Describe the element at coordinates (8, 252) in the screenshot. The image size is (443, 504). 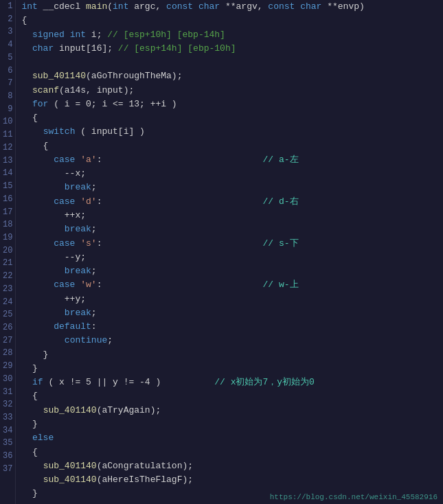
I see `line-numbers: 1234567891011121314151617181920212223242…` at that location.